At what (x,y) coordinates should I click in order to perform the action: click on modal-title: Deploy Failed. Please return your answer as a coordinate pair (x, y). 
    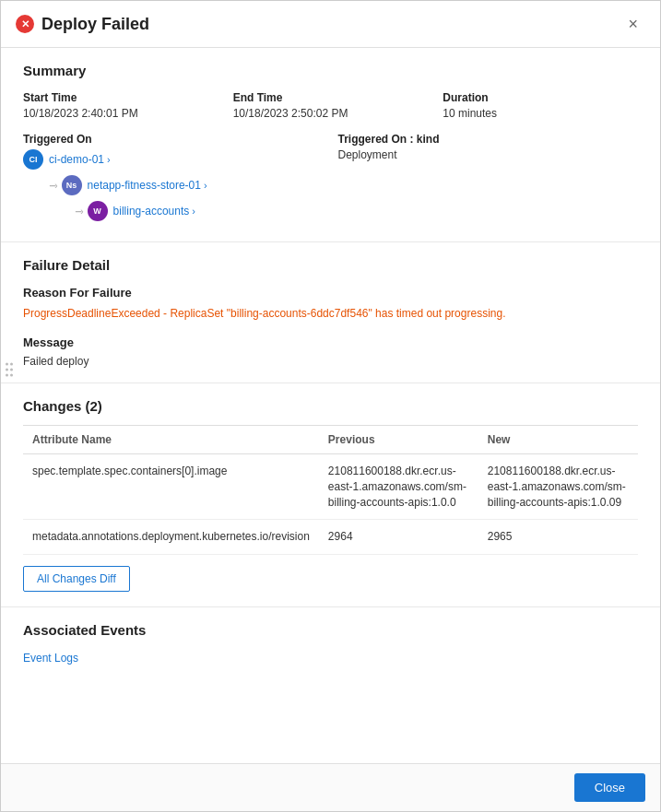
    Looking at the image, I should click on (96, 24).